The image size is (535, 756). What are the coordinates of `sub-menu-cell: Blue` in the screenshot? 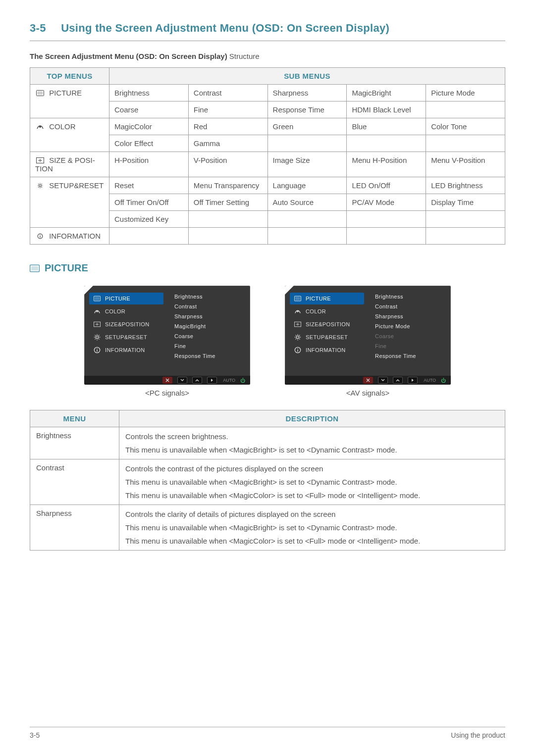 It's located at (386, 127).